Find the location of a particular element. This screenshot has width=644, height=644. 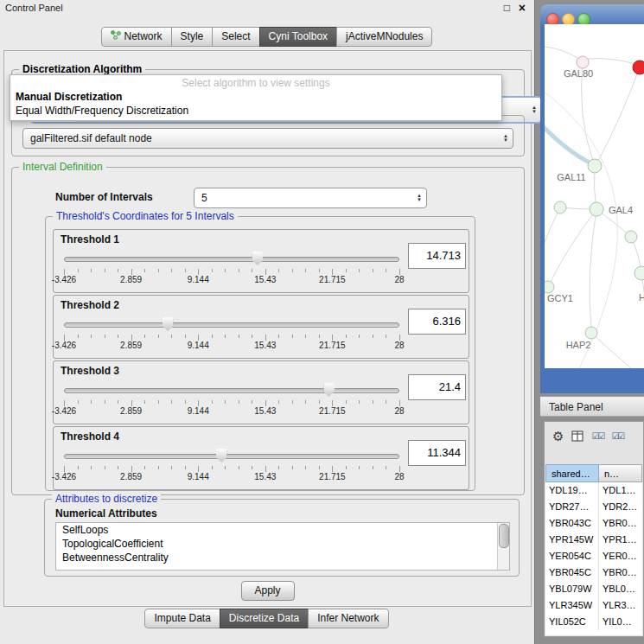

tab-label: Infer Network is located at coordinates (348, 619).